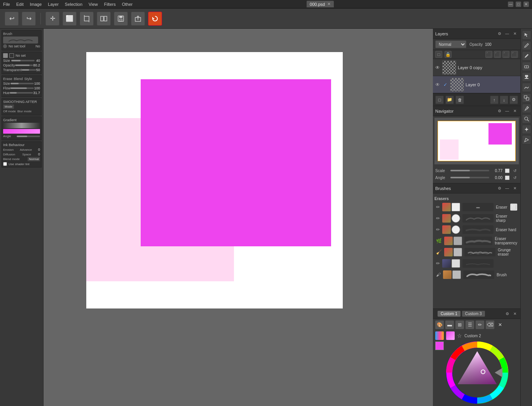 This screenshot has height=406, width=532. I want to click on eraser-tab: Erase, so click(8, 79).